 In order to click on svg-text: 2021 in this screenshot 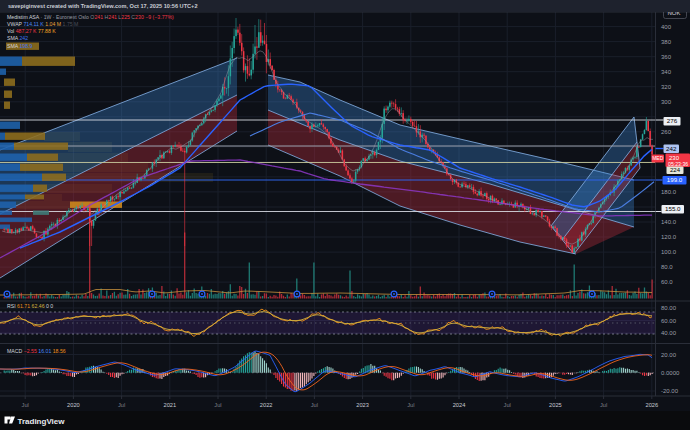, I will do `click(170, 405)`.